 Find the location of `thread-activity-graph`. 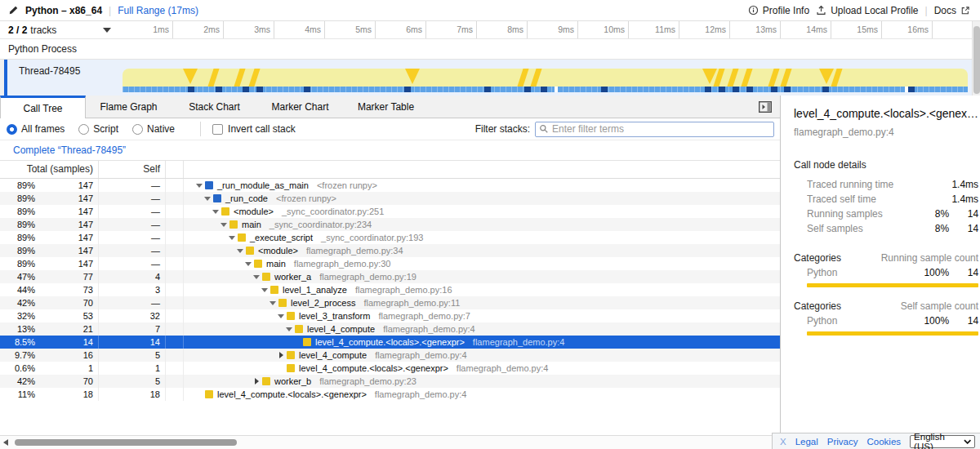

thread-activity-graph is located at coordinates (546, 78).